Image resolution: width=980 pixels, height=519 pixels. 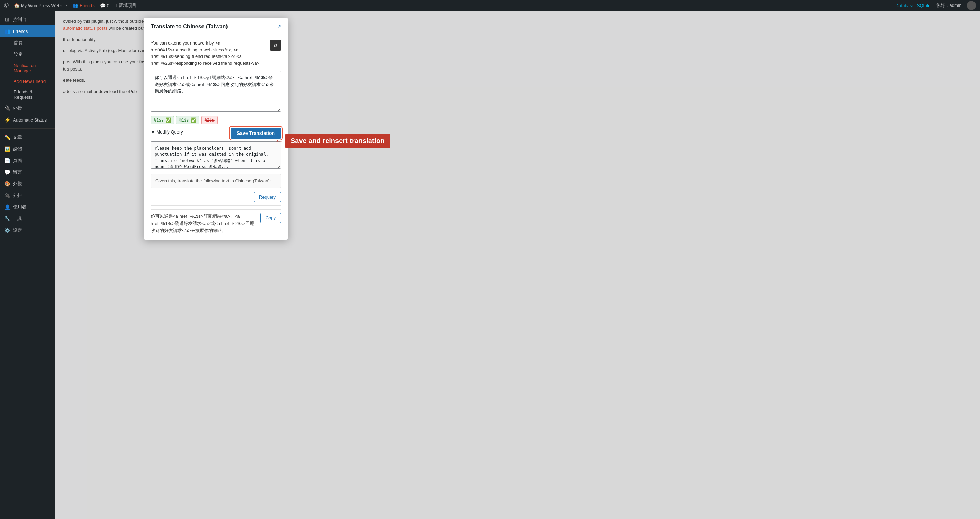 What do you see at coordinates (275, 45) in the screenshot?
I see `copy-source-button: ⧉` at bounding box center [275, 45].